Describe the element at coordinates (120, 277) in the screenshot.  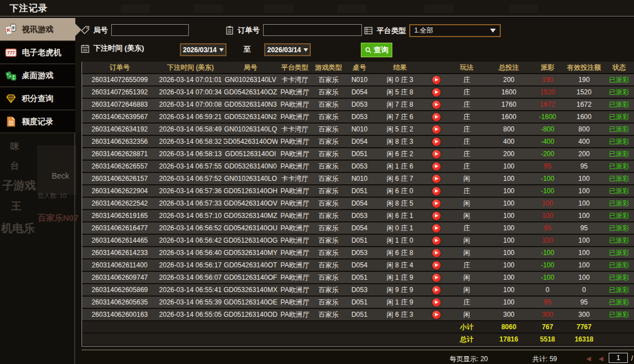
I see `cell-order-no: 260314062609747` at that location.